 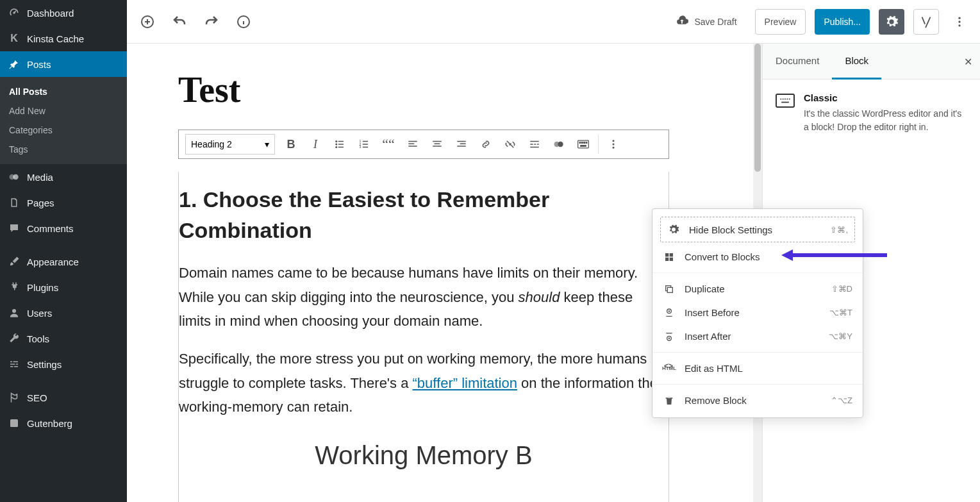 I want to click on info-button, so click(x=244, y=22).